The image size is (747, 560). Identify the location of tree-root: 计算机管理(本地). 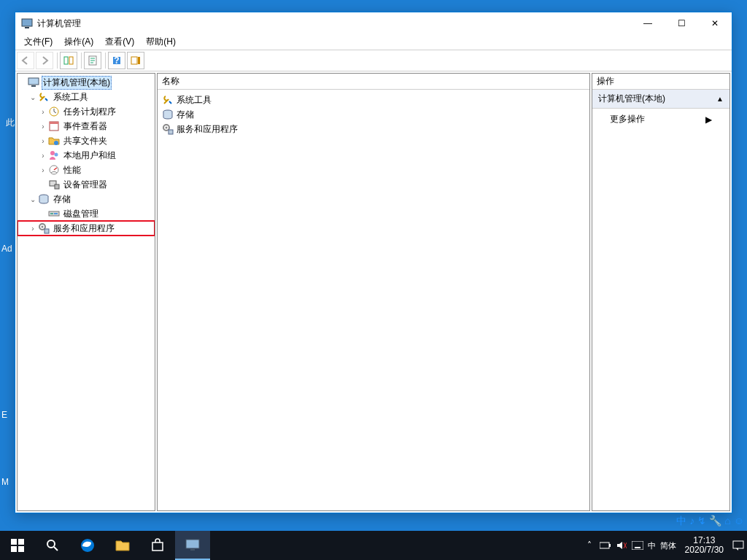
(86, 82).